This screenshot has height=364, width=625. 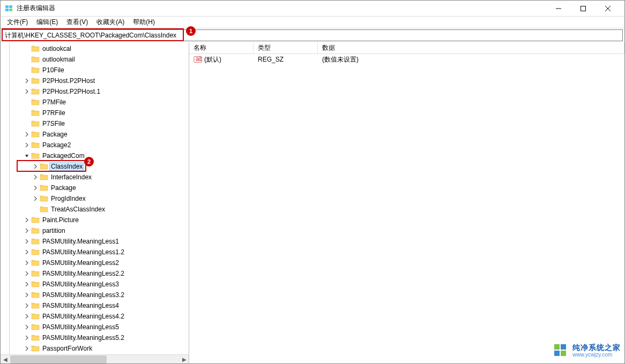 I want to click on tree-item-pasmutility-meaningless1-2: PASMUtility.MeaningLess1.2, so click(x=95, y=252).